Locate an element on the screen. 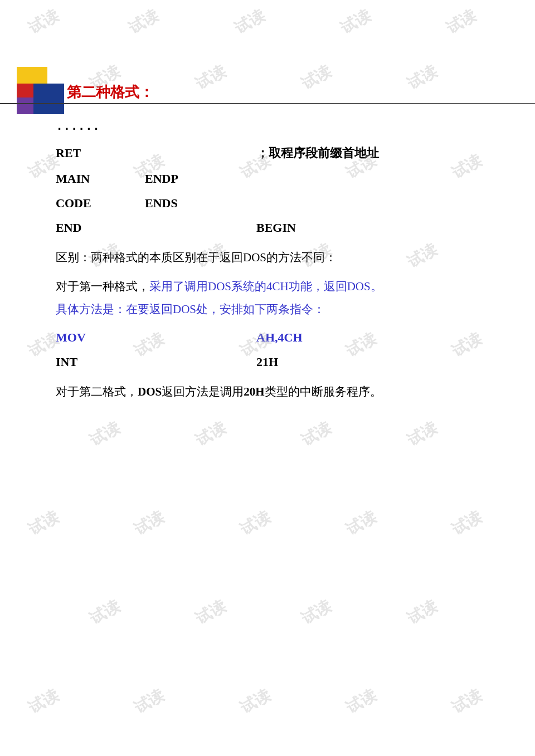 The width and height of the screenshot is (535, 756). deco-purple-block is located at coordinates (25, 106).